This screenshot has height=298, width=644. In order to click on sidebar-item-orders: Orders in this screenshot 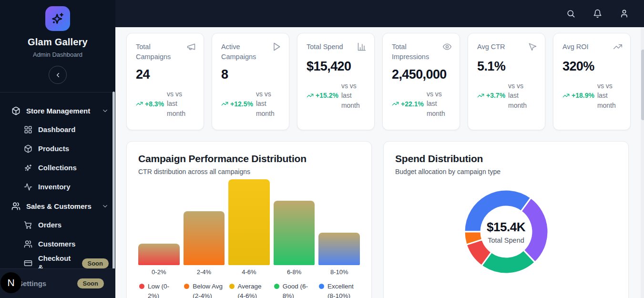, I will do `click(66, 225)`.